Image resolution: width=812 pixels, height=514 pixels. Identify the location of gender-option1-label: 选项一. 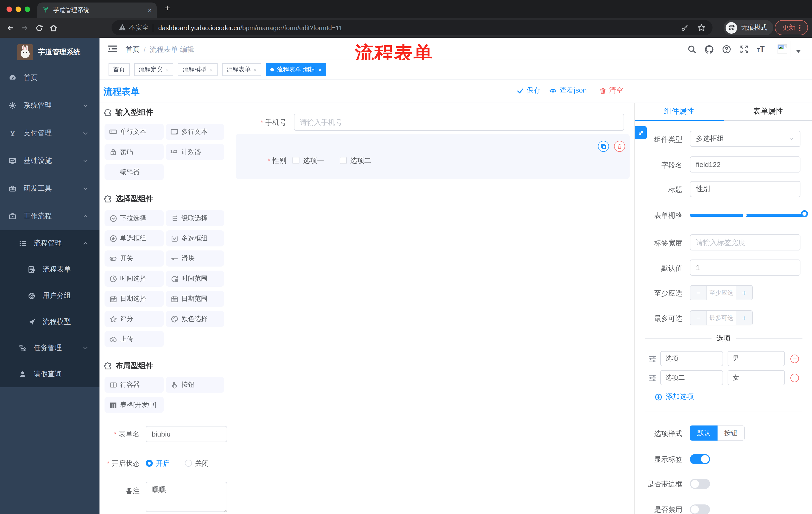
(314, 161).